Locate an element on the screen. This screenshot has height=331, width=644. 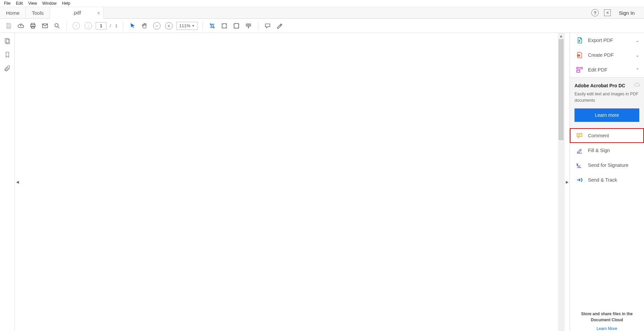
email-icon is located at coordinates (45, 26).